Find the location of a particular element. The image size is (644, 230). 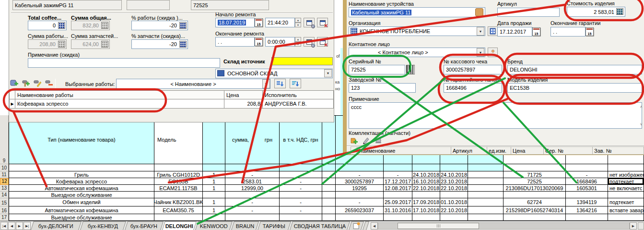

device-name-field: Кабельный зажимPG 11 is located at coordinates (417, 12).